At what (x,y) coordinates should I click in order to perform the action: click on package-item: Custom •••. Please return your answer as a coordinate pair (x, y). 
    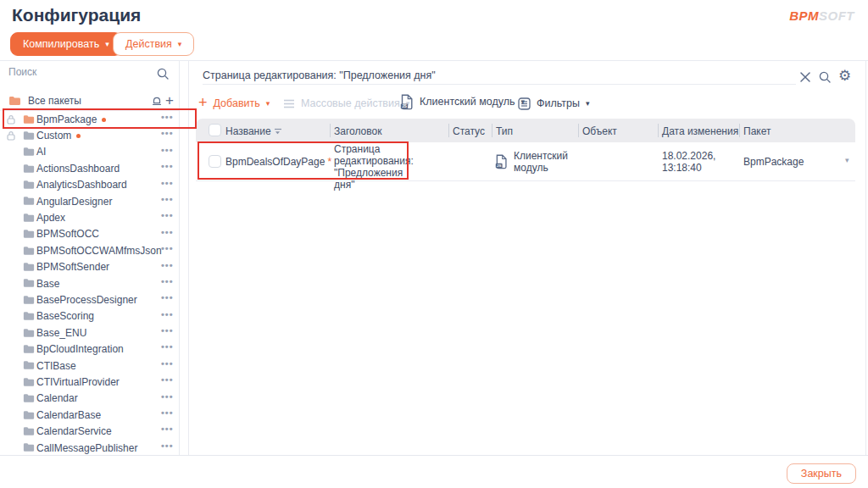
    Looking at the image, I should click on (90, 136).